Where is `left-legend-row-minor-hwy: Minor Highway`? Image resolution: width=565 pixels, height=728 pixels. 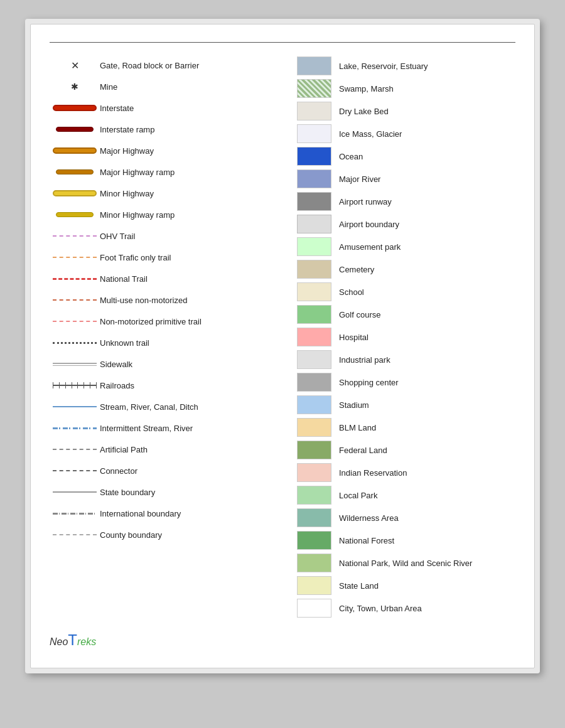
left-legend-row-minor-hwy: Minor Highway is located at coordinates (163, 193).